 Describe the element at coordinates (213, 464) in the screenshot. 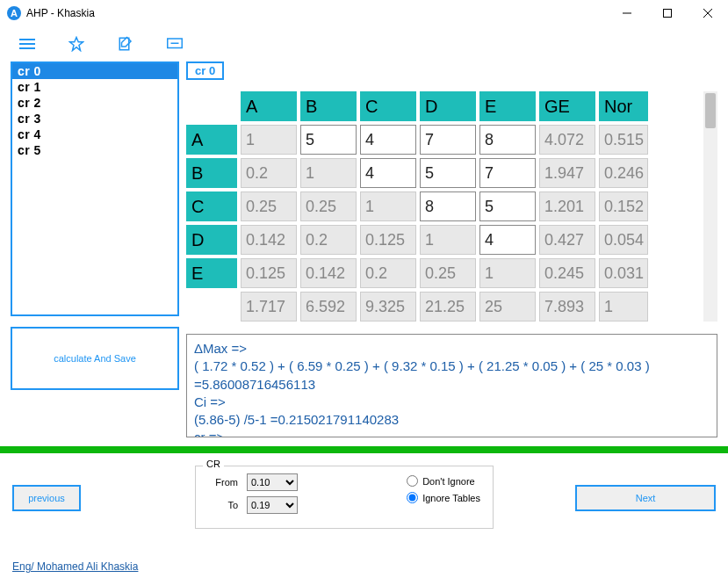

I see `group-legend: CR` at that location.